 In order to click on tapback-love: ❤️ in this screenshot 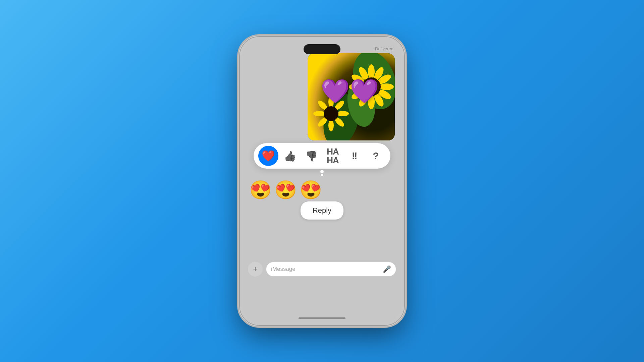, I will do `click(268, 156)`.